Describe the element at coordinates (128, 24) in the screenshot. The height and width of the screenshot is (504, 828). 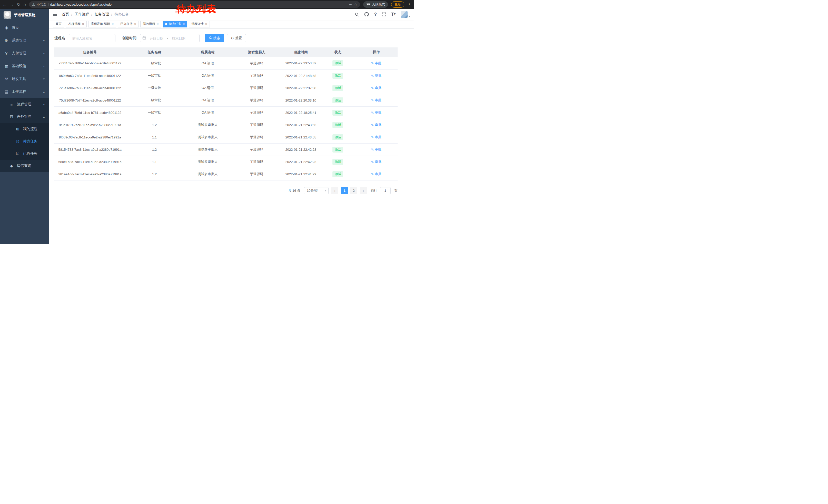
I see `tab-done-tasks: 已办任务×` at that location.